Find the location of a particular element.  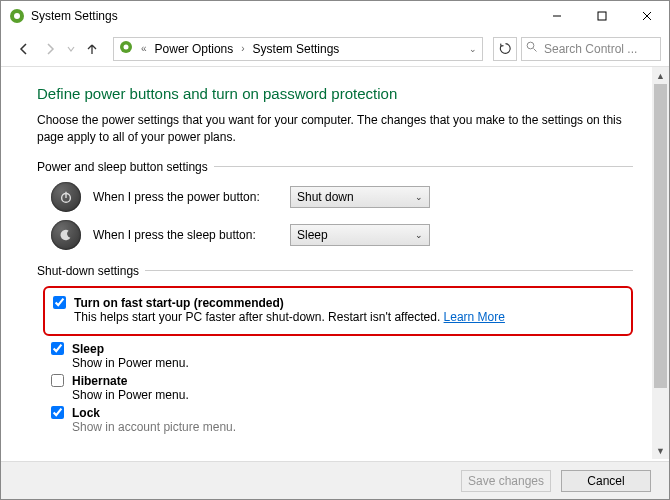

section-shutdown: Shut-down settings is located at coordinates (335, 271).